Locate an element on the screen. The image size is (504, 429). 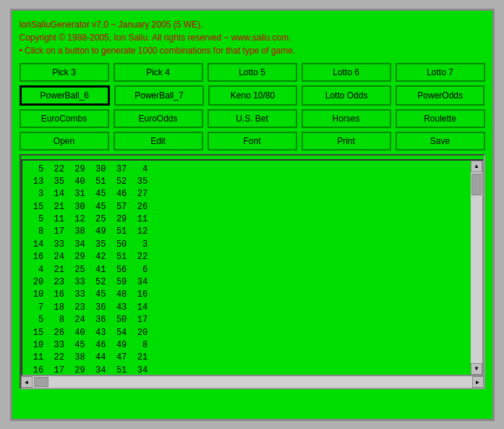
edit-button: Edit is located at coordinates (158, 141).